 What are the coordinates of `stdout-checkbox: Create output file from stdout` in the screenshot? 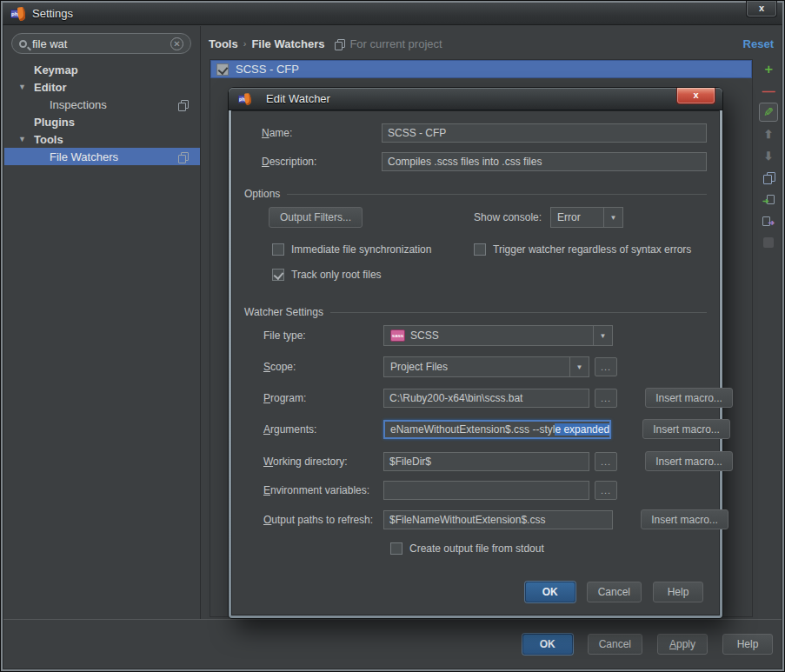 It's located at (468, 549).